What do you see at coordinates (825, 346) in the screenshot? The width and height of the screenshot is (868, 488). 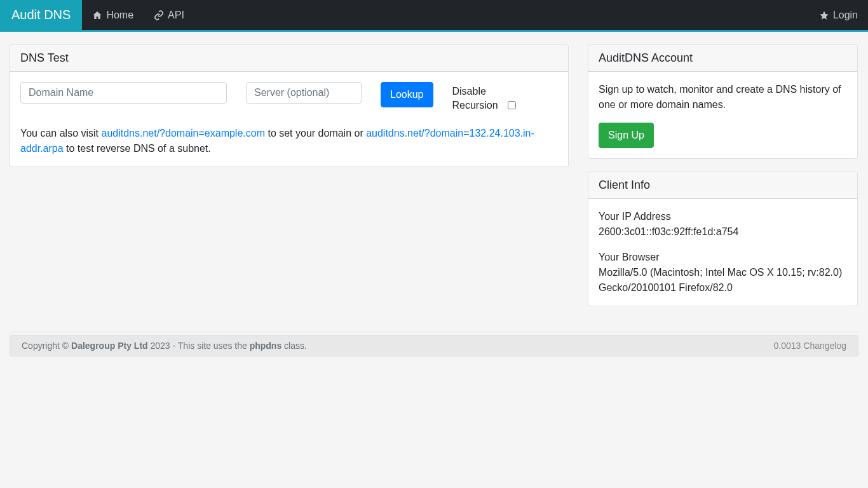 I see `footer-changelog-link: Changelog` at bounding box center [825, 346].